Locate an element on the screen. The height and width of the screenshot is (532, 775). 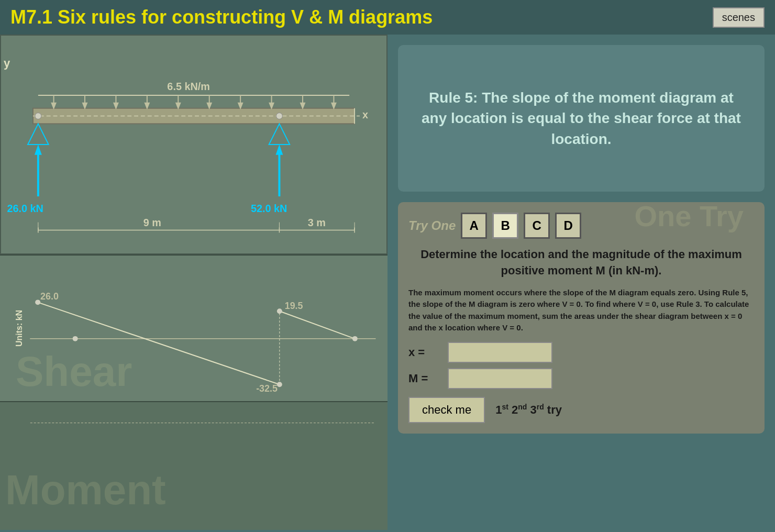
svg-text: 6.5 kN/m is located at coordinates (189, 86).